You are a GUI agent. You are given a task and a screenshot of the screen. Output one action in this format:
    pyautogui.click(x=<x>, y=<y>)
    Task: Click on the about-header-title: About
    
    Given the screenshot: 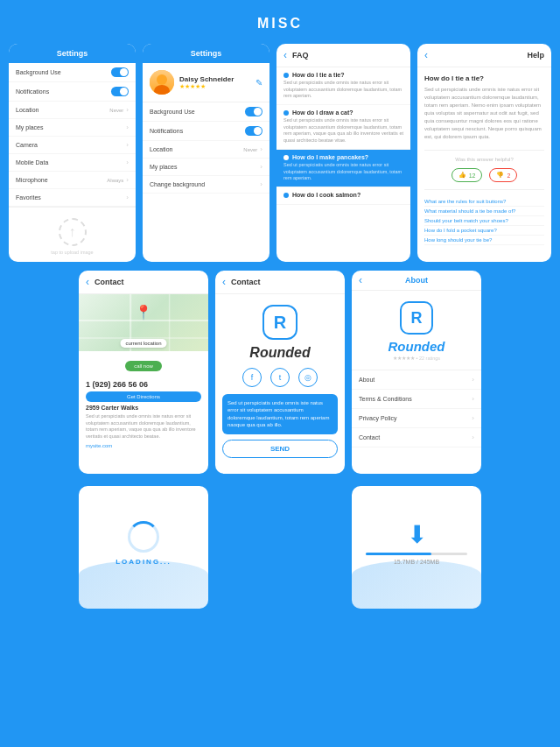 What is the action you would take?
    pyautogui.click(x=416, y=280)
    